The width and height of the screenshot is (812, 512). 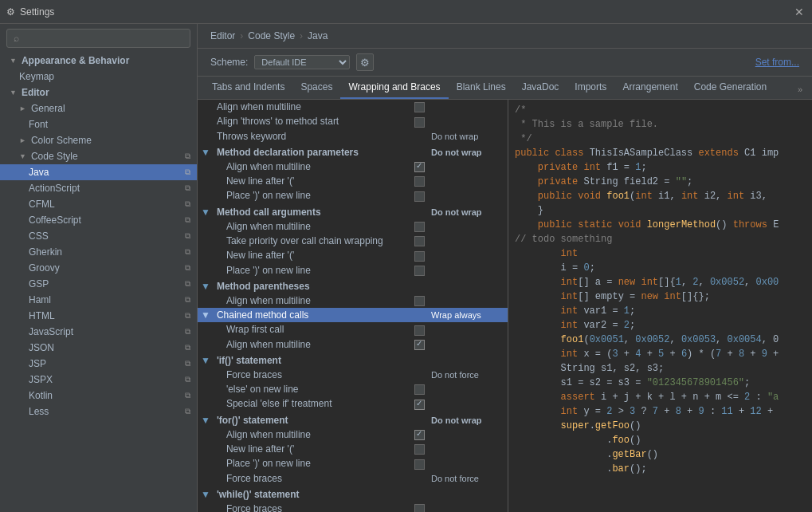 I want to click on sidebar-label: JSP, so click(x=37, y=364).